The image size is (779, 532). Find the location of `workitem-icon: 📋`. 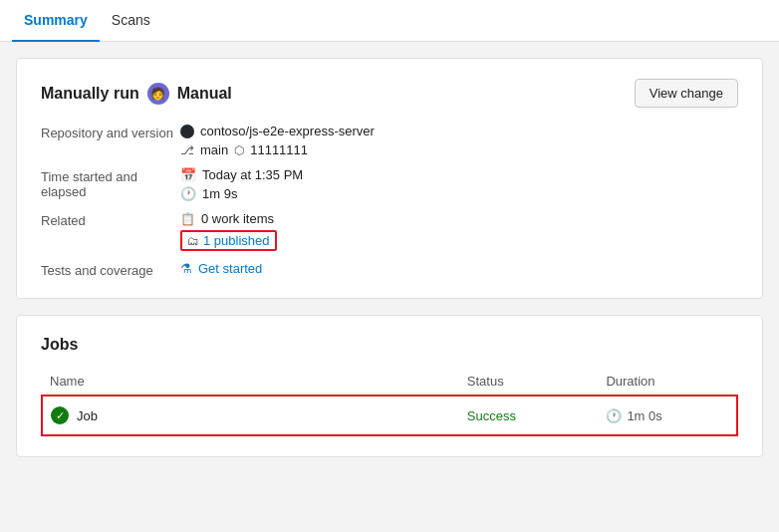

workitem-icon: 📋 is located at coordinates (187, 219).